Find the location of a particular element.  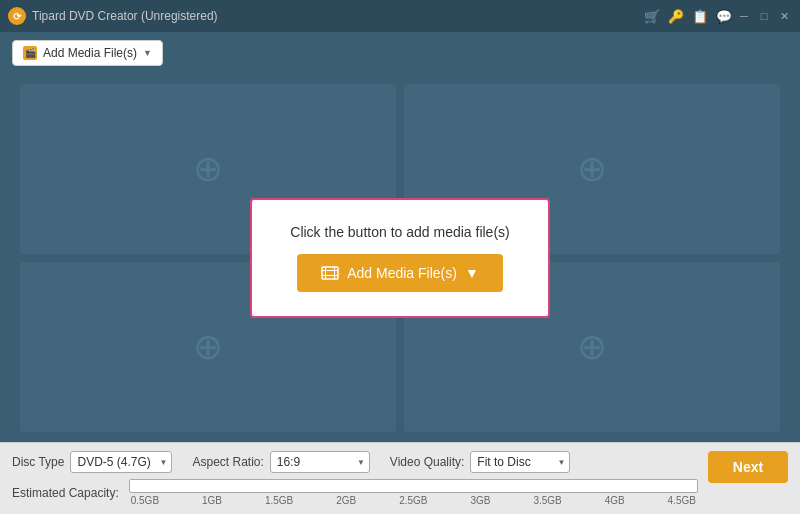

minimize-button: ─ is located at coordinates (744, 16).